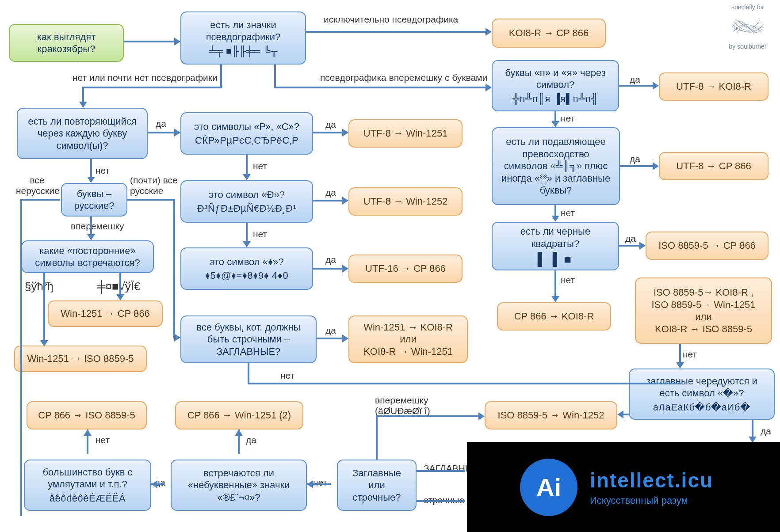 The width and height of the screenshot is (780, 532). What do you see at coordinates (103, 440) in the screenshot?
I see `lbl-net-9: нет` at bounding box center [103, 440].